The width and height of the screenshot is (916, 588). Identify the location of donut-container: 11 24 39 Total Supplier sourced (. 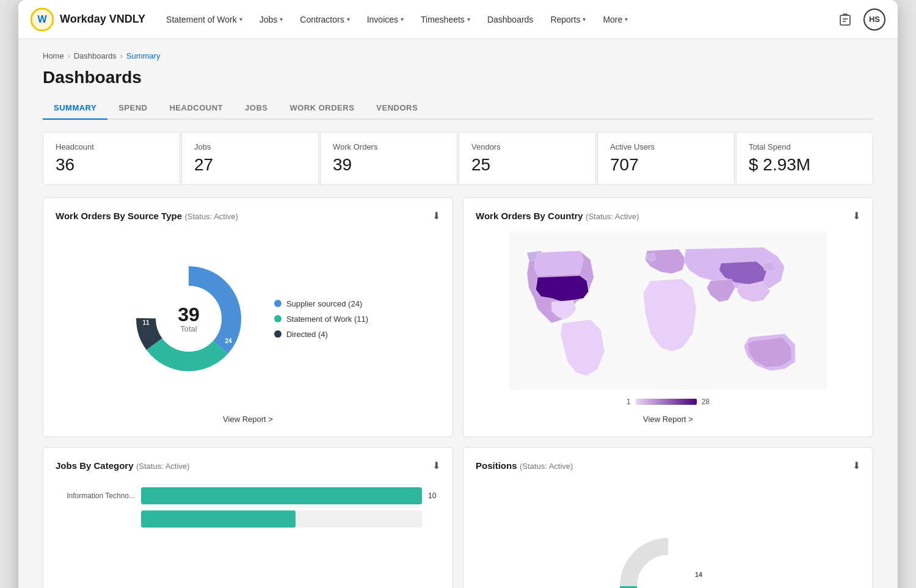
(248, 319).